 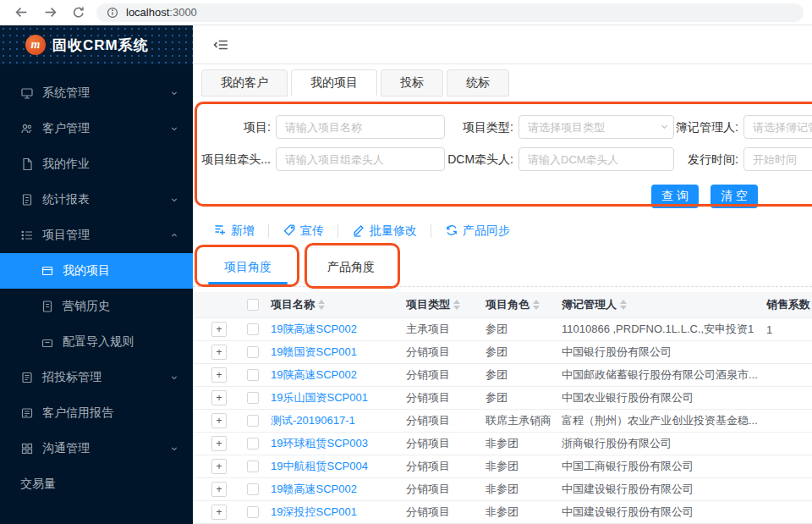 What do you see at coordinates (96, 342) in the screenshot?
I see `sidebar-item-import-rules: 配置导入规则` at bounding box center [96, 342].